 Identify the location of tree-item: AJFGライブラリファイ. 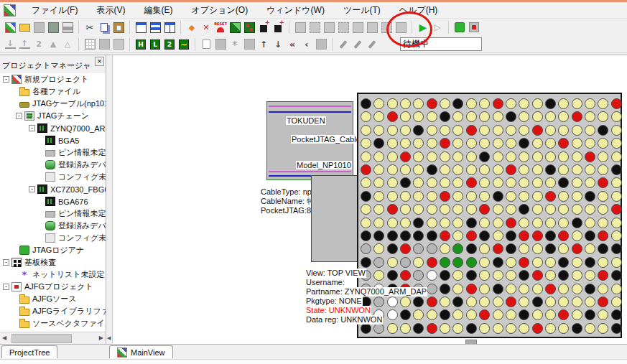
(53, 312).